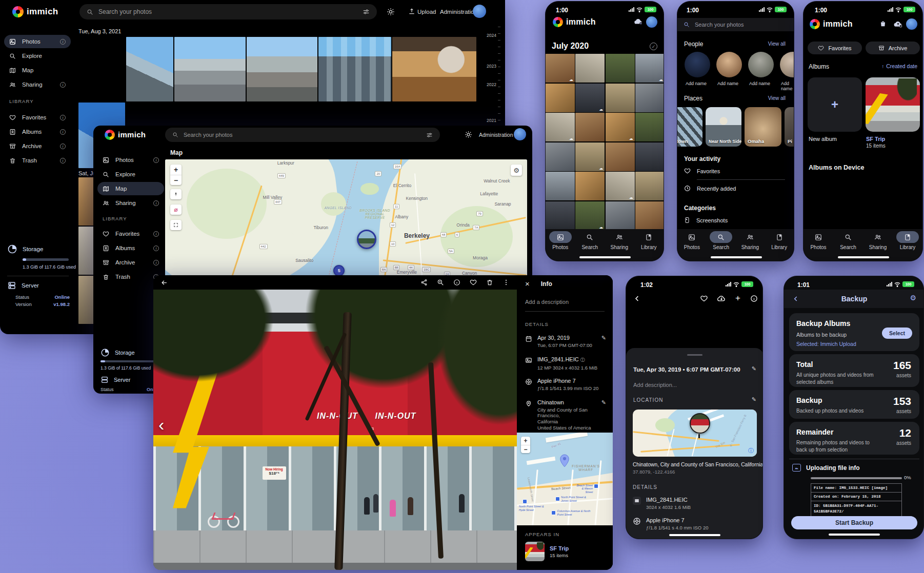 This screenshot has height=573, width=924. I want to click on minimap-zoom-controls: +−, so click(526, 445).